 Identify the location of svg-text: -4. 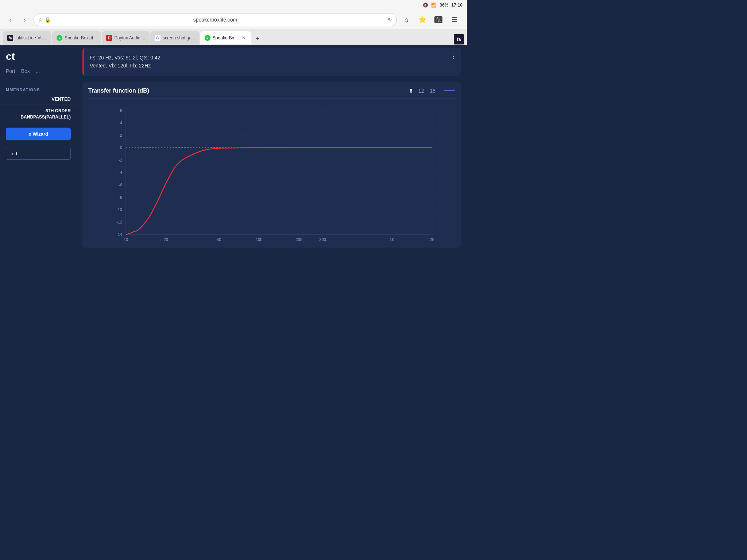
(120, 172).